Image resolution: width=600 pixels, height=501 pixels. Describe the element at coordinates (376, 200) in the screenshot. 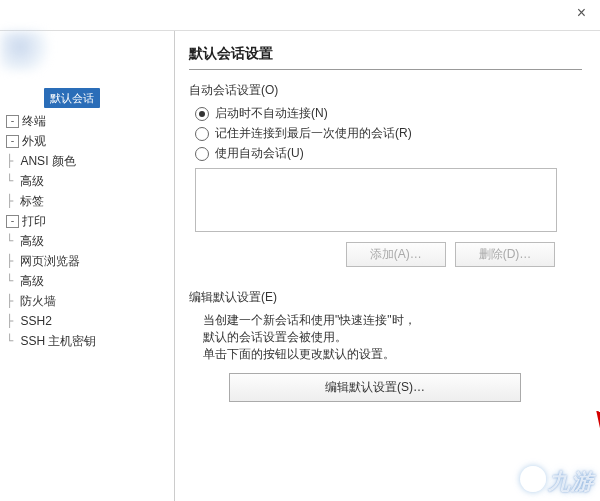

I see `auto-session-listbox` at that location.